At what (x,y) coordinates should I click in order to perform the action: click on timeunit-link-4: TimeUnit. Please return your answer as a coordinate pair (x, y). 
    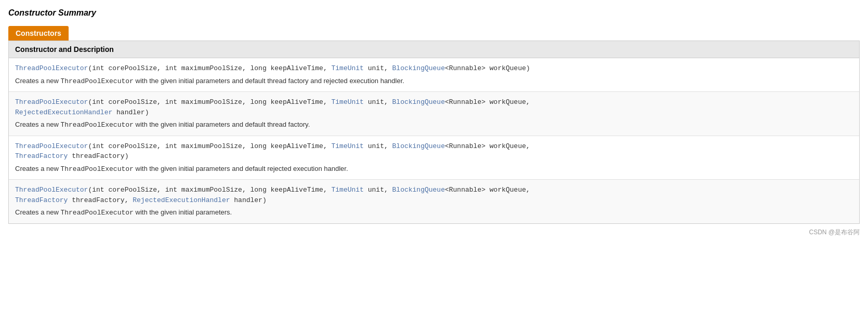
    Looking at the image, I should click on (348, 190).